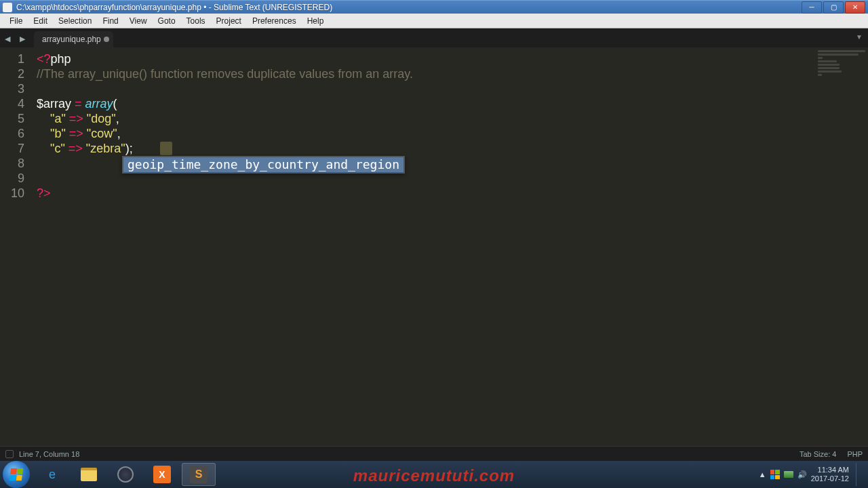 This screenshot has height=488, width=868. I want to click on code-line: "b" => "cow",, so click(452, 134).